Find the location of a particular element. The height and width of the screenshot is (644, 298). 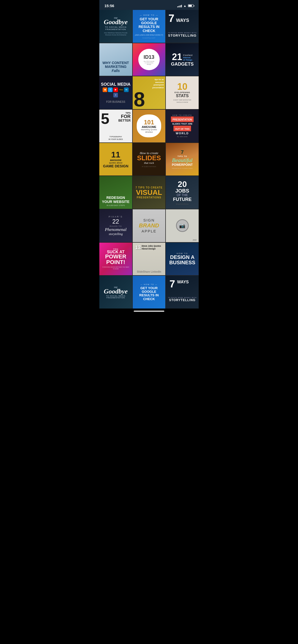

t19-pixar: PIXAR'S is located at coordinates (116, 217).